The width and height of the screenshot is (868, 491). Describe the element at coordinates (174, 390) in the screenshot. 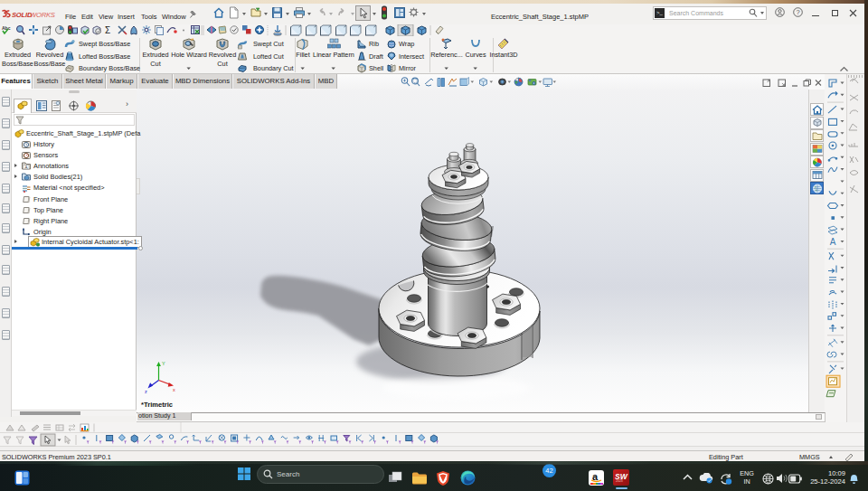

I see `svg-text: x` at that location.